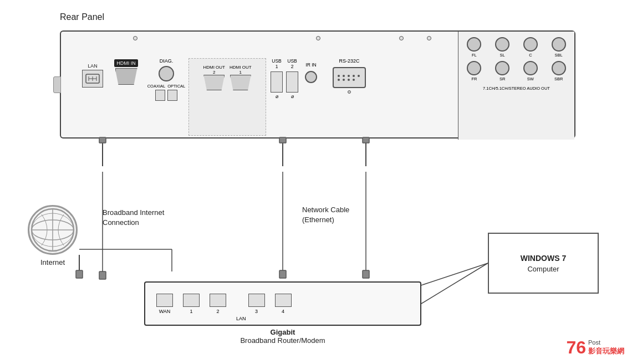 This screenshot has width=632, height=364. I want to click on usb-1-port: USB 1 ⌀, so click(277, 79).